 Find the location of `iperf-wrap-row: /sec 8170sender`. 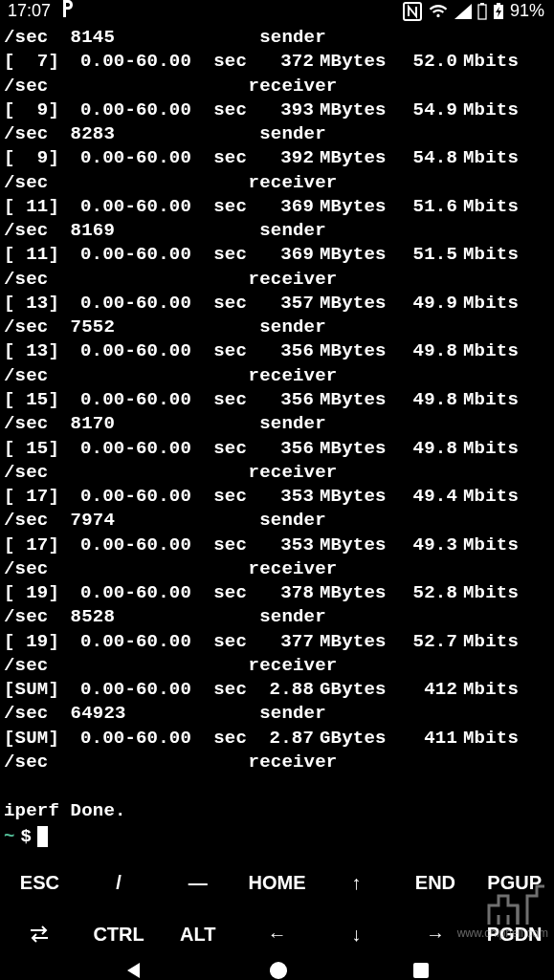

iperf-wrap-row: /sec 8170sender is located at coordinates (277, 425).